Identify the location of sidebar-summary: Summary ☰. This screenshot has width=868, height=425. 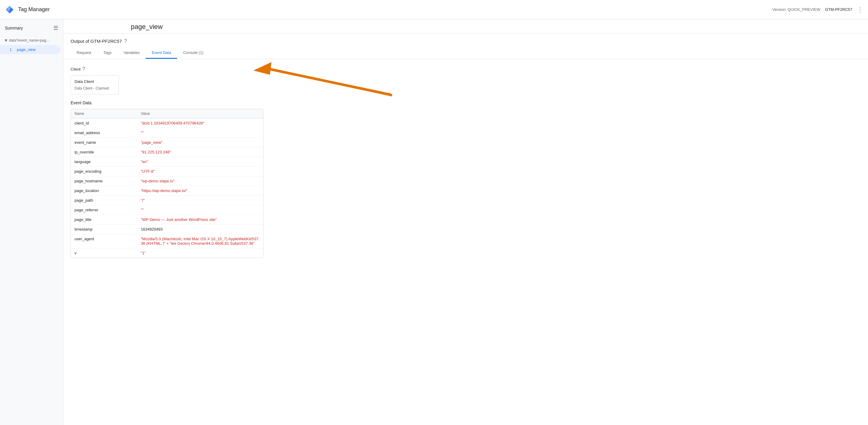
(32, 28).